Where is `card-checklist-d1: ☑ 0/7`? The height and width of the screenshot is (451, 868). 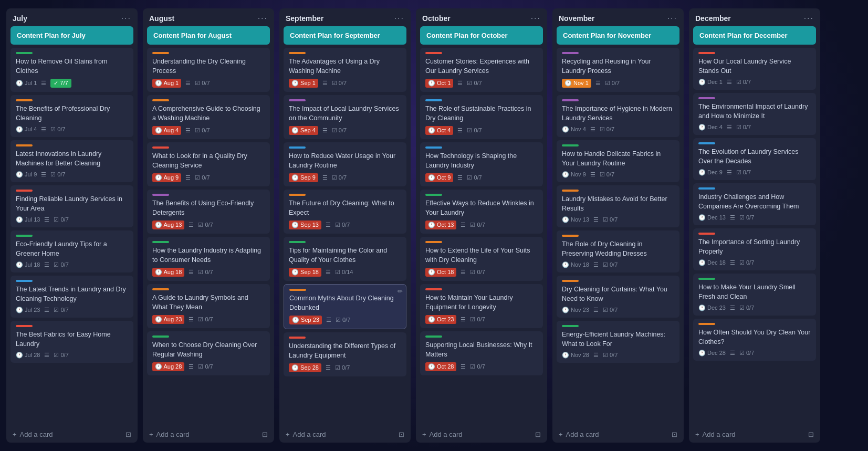 card-checklist-d1: ☑ 0/7 is located at coordinates (744, 82).